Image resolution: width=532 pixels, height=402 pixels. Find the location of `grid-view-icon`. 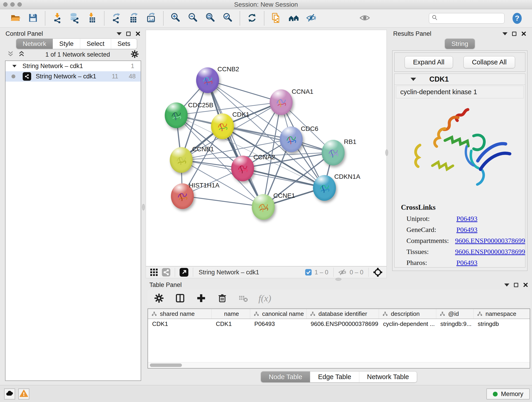

grid-view-icon is located at coordinates (154, 272).